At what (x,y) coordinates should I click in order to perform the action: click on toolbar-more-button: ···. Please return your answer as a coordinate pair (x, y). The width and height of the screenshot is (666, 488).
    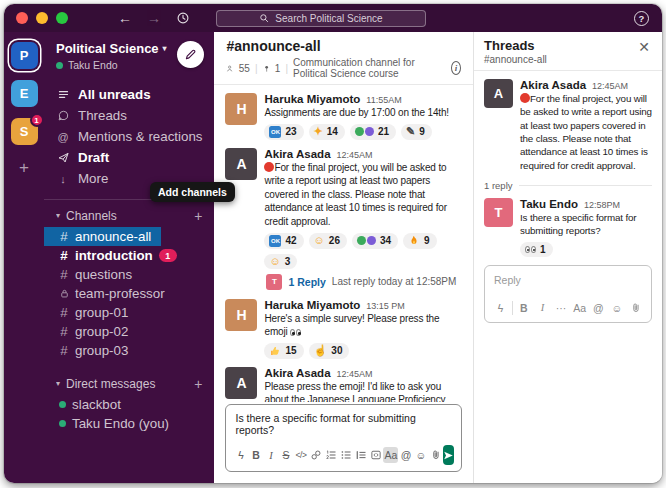
    Looking at the image, I should click on (562, 308).